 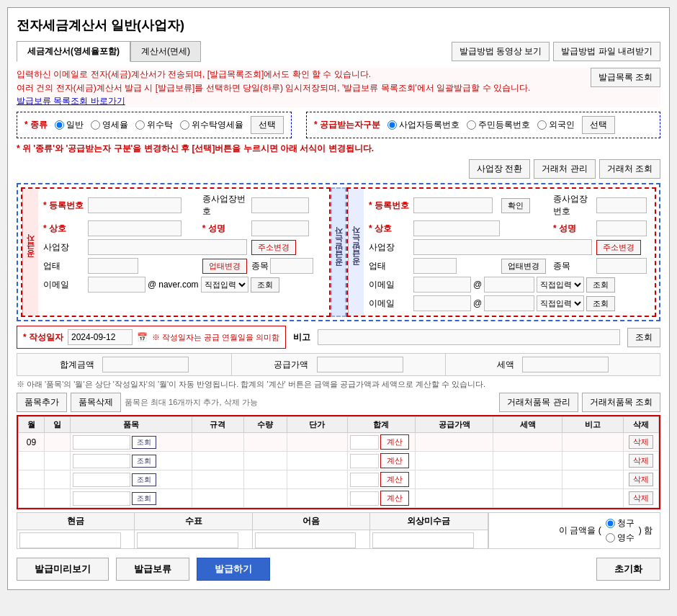 I want to click on payment-credit-input, so click(x=423, y=540).